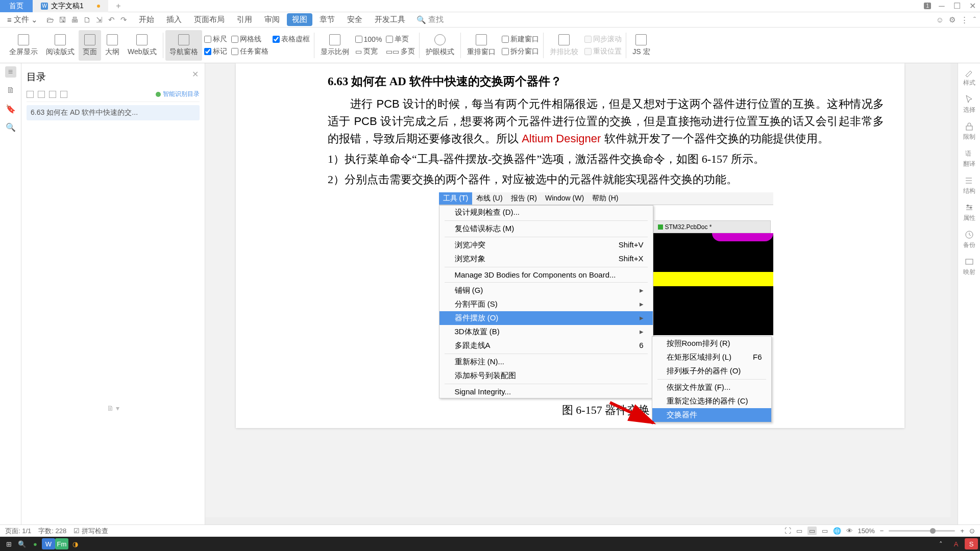  I want to click on print-preview-icon: 🗋, so click(87, 20).